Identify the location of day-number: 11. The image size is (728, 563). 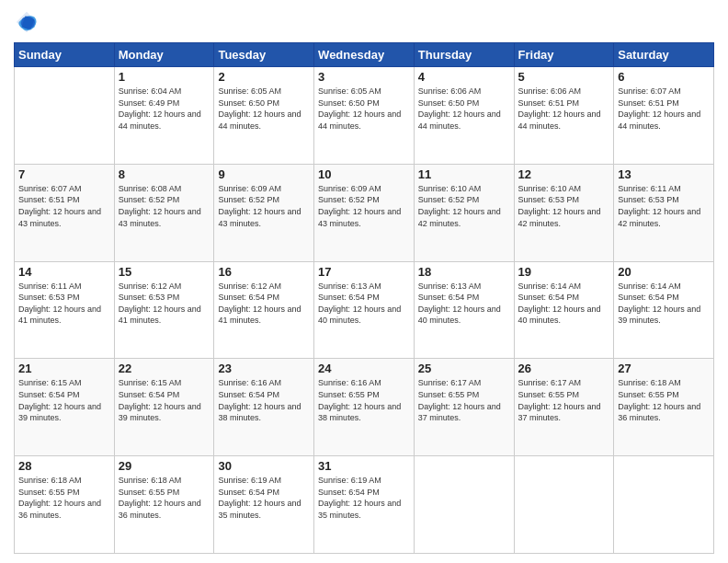
(464, 175).